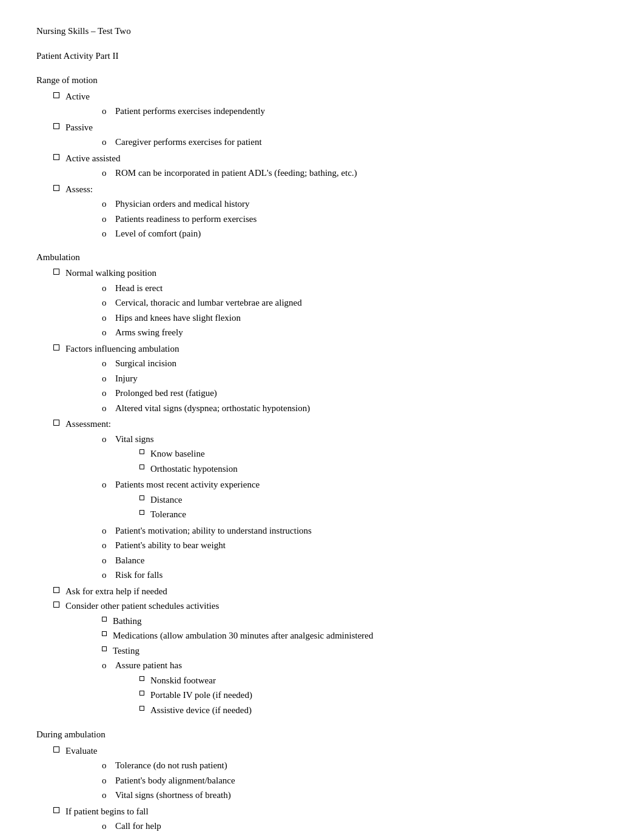 Image resolution: width=644 pixels, height=835 pixels. I want to click on list-item-l2: oPhysician orders and medical history, so click(355, 204).